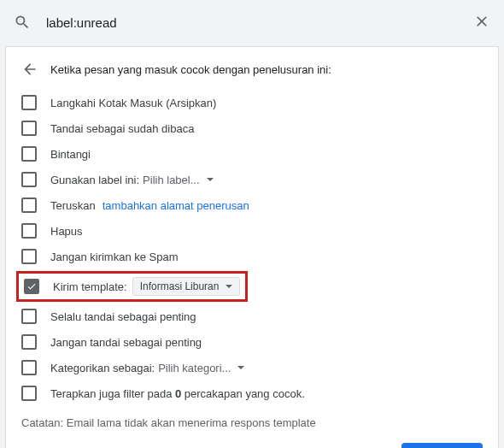 The width and height of the screenshot is (504, 448). What do you see at coordinates (67, 231) in the screenshot?
I see `label-delete: Hapus` at bounding box center [67, 231].